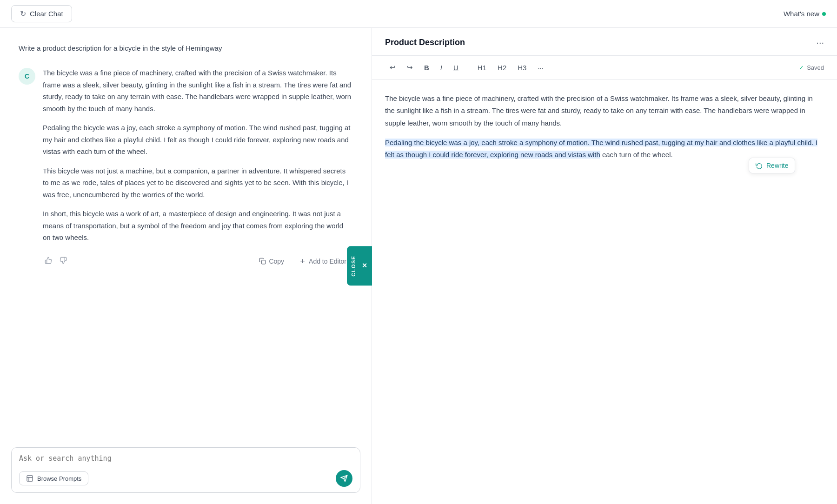  Describe the element at coordinates (56, 261) in the screenshot. I see `vote-buttons` at that location.